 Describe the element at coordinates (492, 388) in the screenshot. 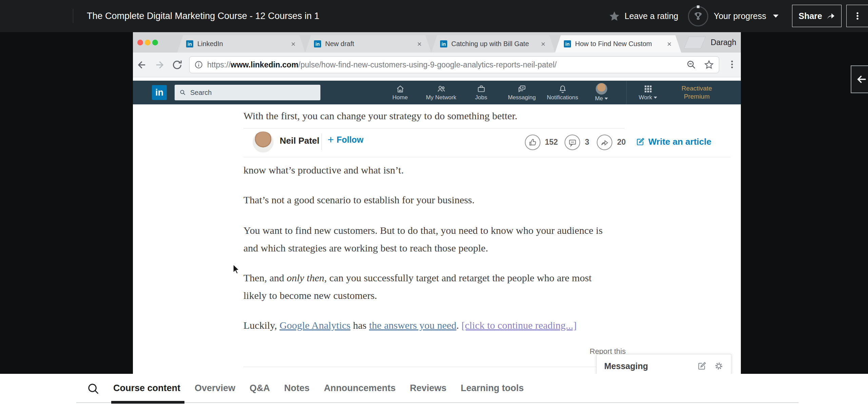

I see `tab-learning-tools: Learning tools` at that location.